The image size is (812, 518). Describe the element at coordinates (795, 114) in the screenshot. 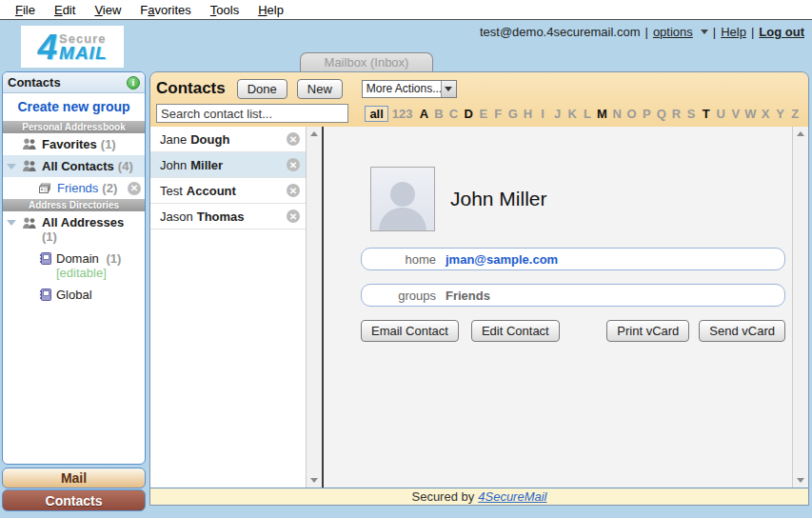

I see `alphabet-letter-Z: Z` at that location.